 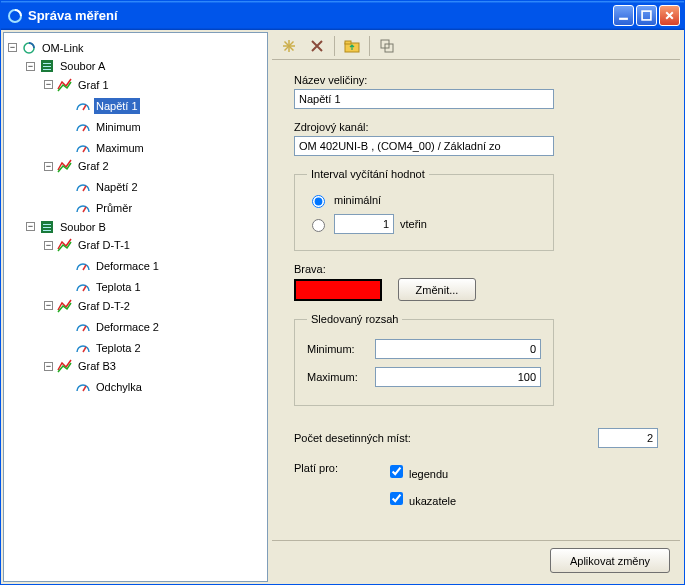 I want to click on decimals-label: Počet desetinných míst:, so click(x=446, y=438).